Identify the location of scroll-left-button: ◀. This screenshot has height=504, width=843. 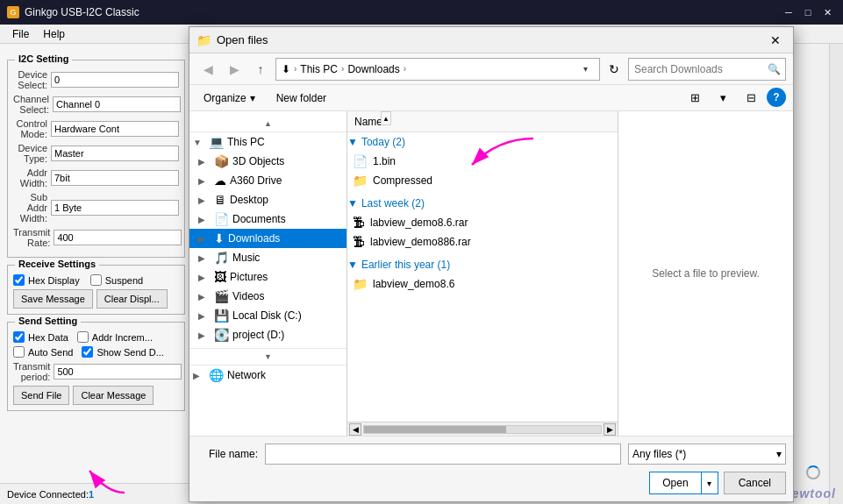
(355, 429).